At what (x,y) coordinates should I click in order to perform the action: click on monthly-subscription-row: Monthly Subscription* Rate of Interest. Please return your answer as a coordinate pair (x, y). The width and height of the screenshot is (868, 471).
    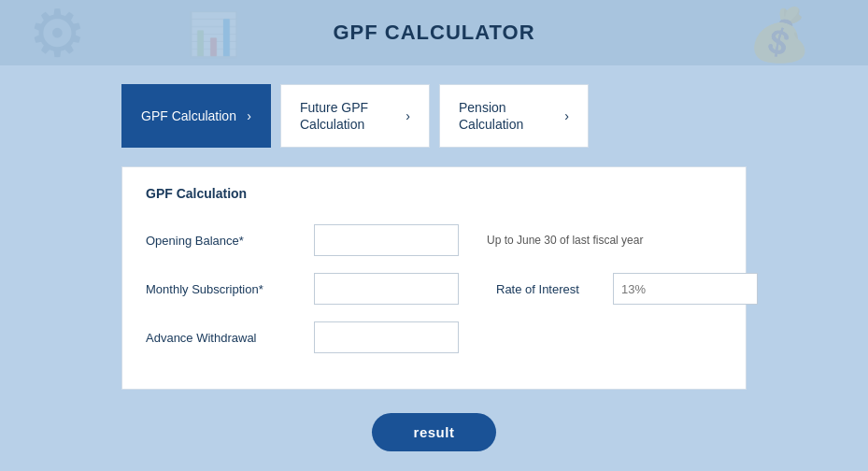
    Looking at the image, I should click on (434, 289).